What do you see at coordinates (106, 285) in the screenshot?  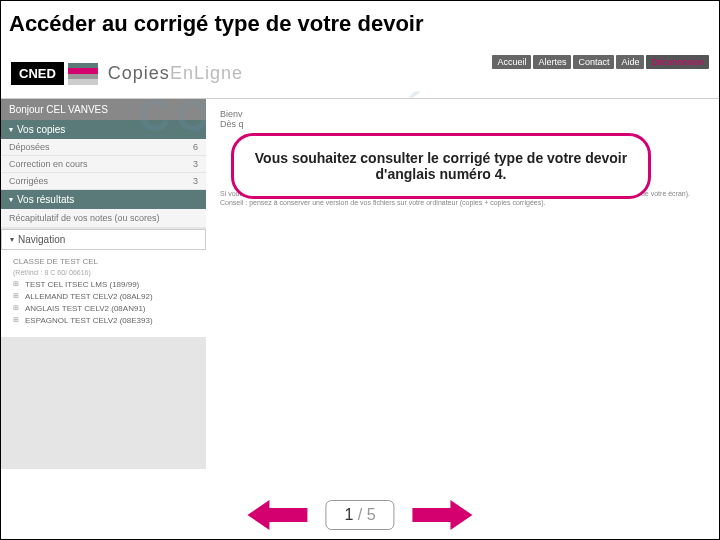 I see `tree-child: TEST CEL ITSEC LMS (189/99)` at bounding box center [106, 285].